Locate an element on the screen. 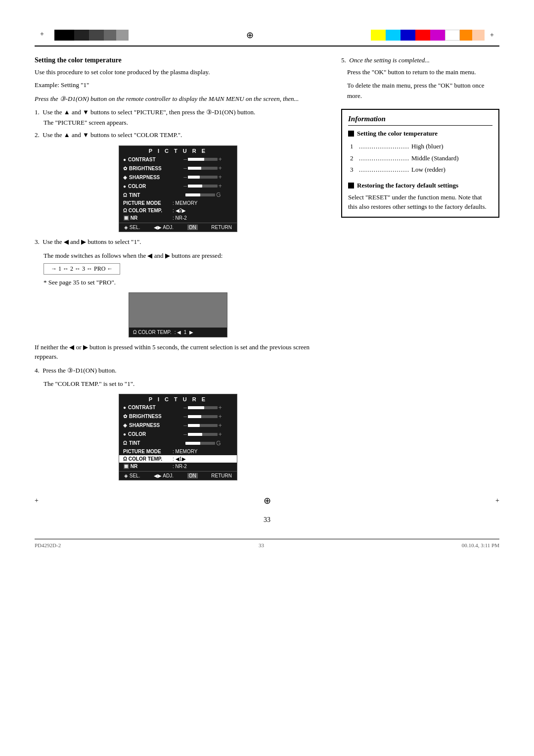 This screenshot has height=756, width=534. info-item-2: 2 ........................ Middle (Stand… is located at coordinates (421, 158).